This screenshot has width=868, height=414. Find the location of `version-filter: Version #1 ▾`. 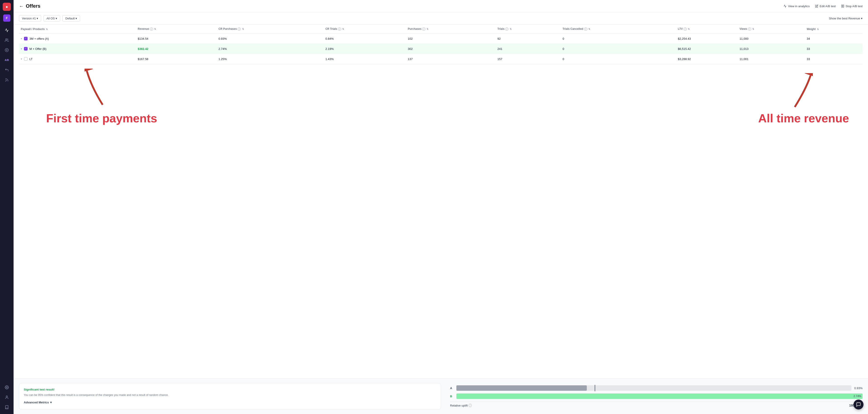

version-filter: Version #1 ▾ is located at coordinates (30, 18).